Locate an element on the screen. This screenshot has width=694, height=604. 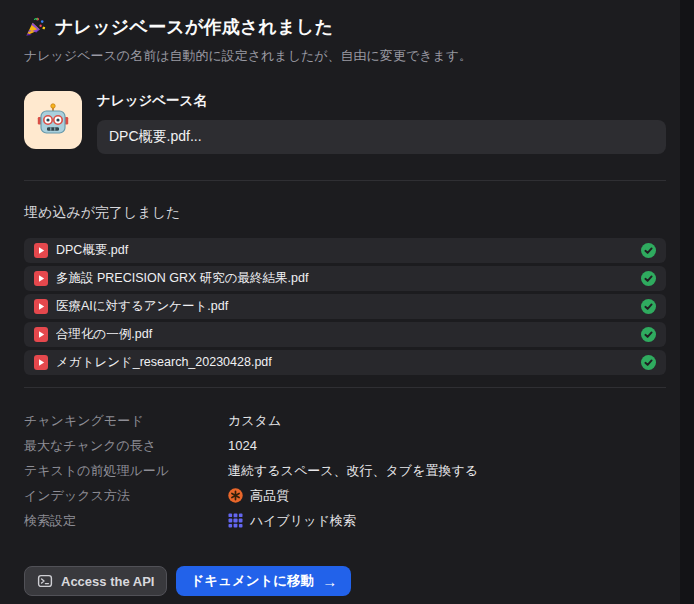
access-api-button: Access the API is located at coordinates (96, 581).